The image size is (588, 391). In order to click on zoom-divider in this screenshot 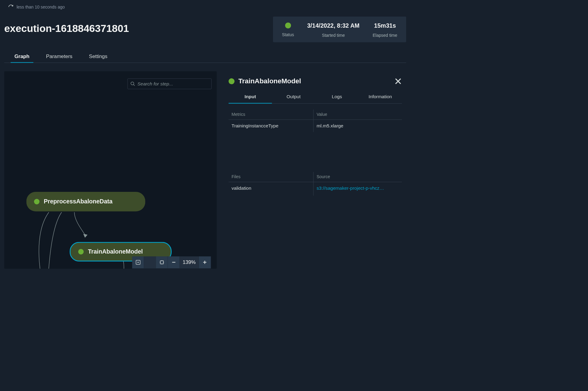, I will do `click(150, 262)`.